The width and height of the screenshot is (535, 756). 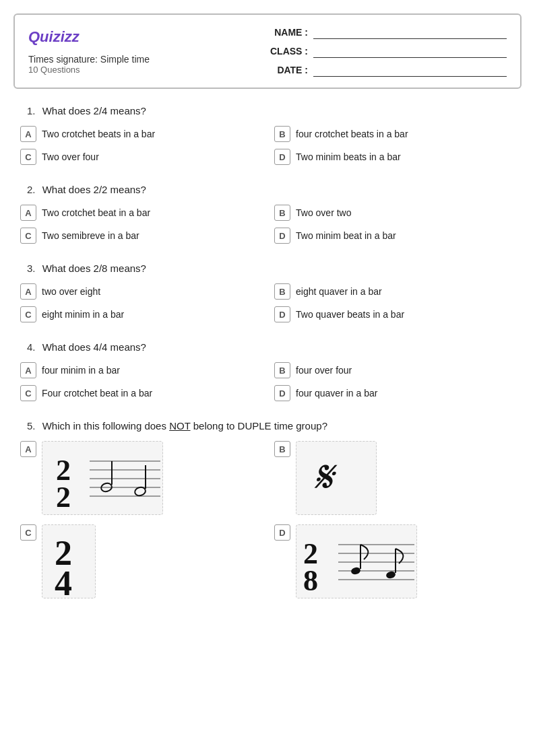 I want to click on question-1: 1. What does 2/4 means? A Two crotchet b…, so click(x=268, y=135).